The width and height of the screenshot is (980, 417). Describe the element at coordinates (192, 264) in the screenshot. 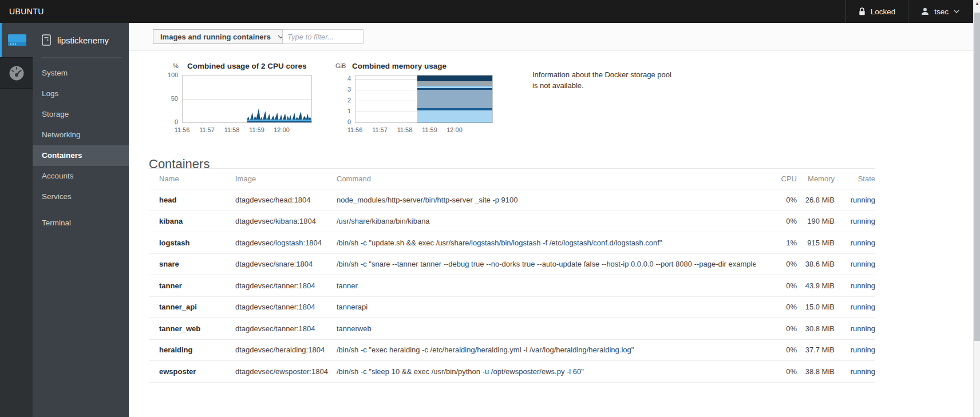

I see `cell-name: snare` at that location.